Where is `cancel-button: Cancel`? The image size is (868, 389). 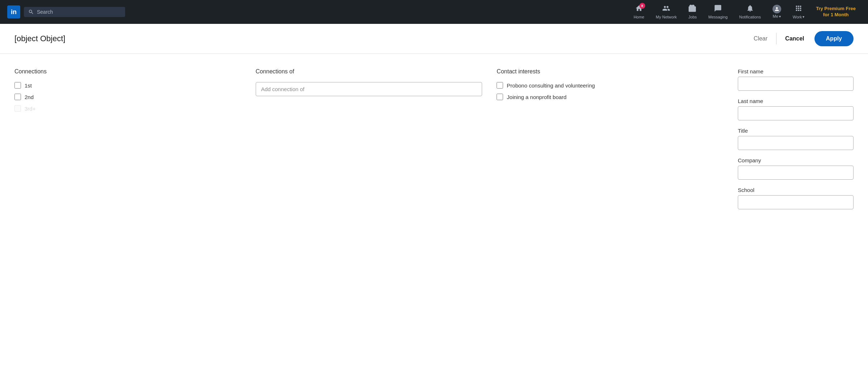 cancel-button: Cancel is located at coordinates (795, 39).